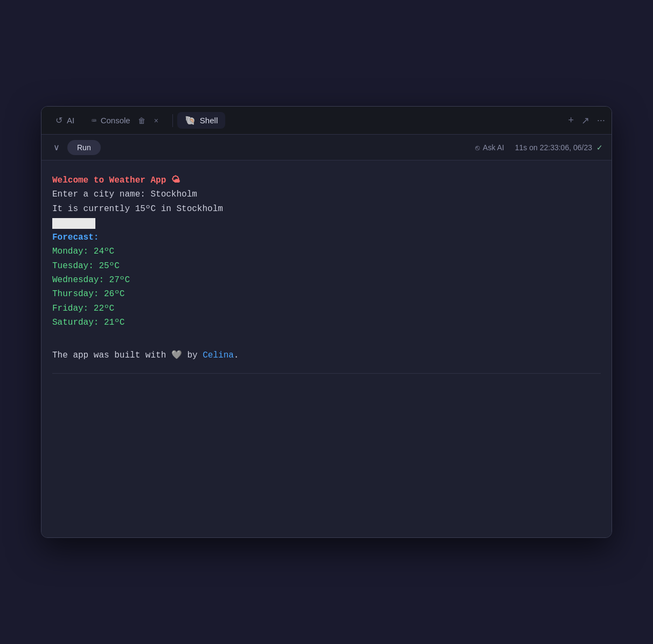 This screenshot has height=644, width=653. I want to click on tab-bar: ↺ AI ⌨️ Console 🗑 × 🐚 Shell + ↗ ···, so click(326, 121).